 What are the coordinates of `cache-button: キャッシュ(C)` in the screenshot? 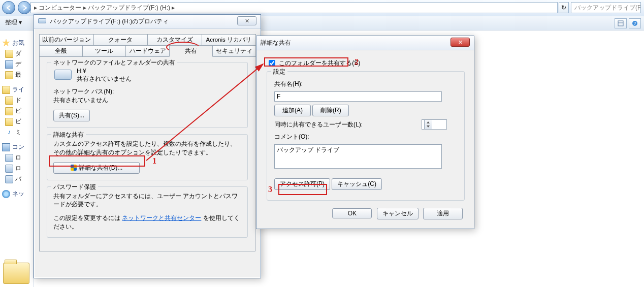 It's located at (357, 184).